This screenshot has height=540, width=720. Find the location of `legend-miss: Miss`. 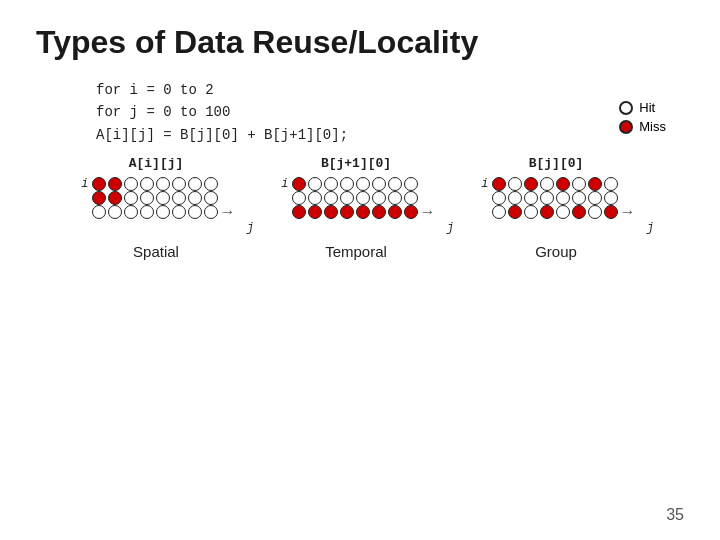

legend-miss: Miss is located at coordinates (642, 126).